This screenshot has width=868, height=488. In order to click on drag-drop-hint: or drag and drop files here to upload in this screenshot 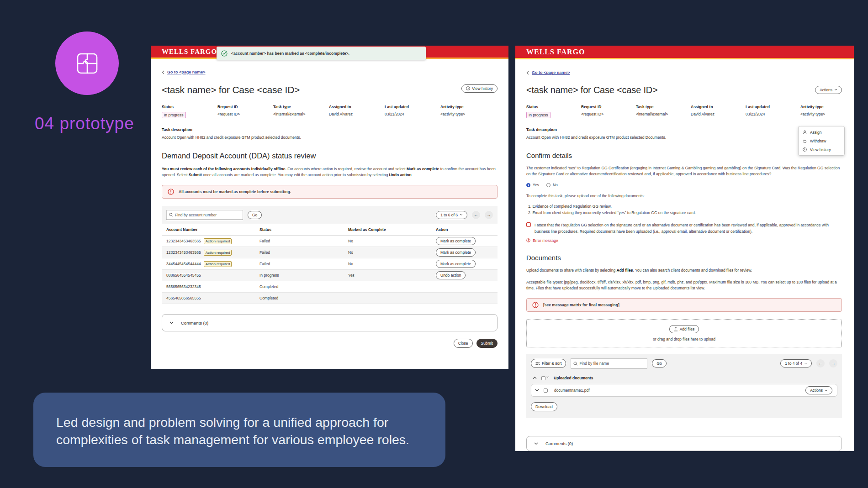, I will do `click(684, 339)`.